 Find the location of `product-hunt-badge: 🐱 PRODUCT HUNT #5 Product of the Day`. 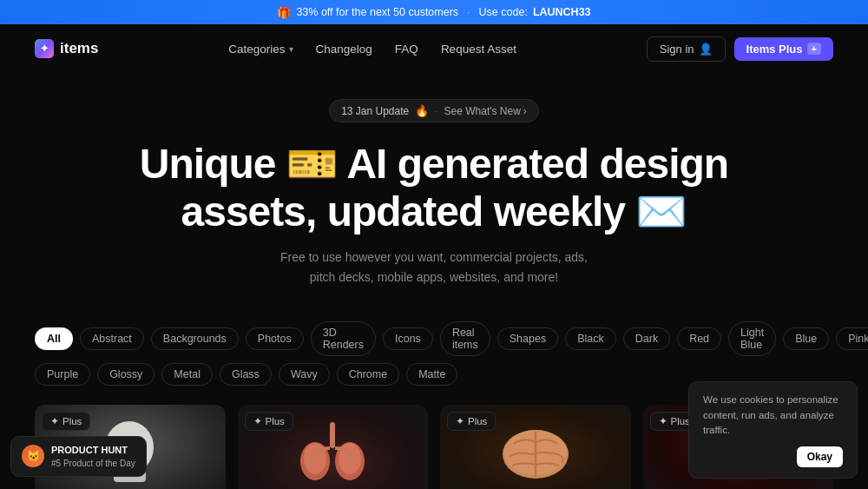

product-hunt-badge: 🐱 PRODUCT HUNT #5 Product of the Day is located at coordinates (78, 457).